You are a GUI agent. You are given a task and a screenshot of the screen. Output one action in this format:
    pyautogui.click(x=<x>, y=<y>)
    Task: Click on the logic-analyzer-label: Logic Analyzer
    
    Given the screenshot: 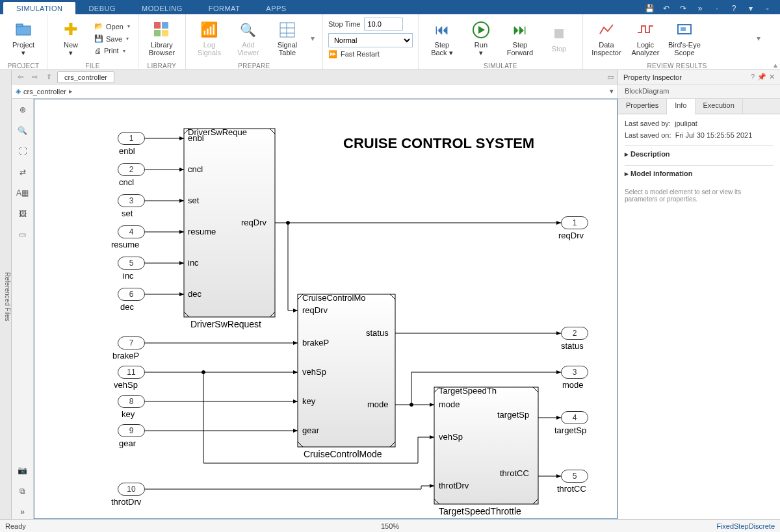 What is the action you would take?
    pyautogui.click(x=646, y=49)
    